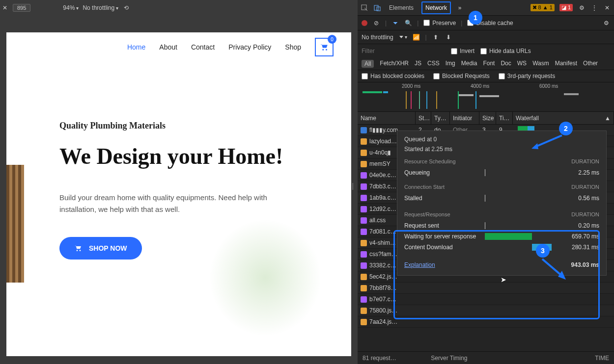  What do you see at coordinates (101, 248) in the screenshot?
I see `shop-now-button: SHOP NOW` at bounding box center [101, 248].